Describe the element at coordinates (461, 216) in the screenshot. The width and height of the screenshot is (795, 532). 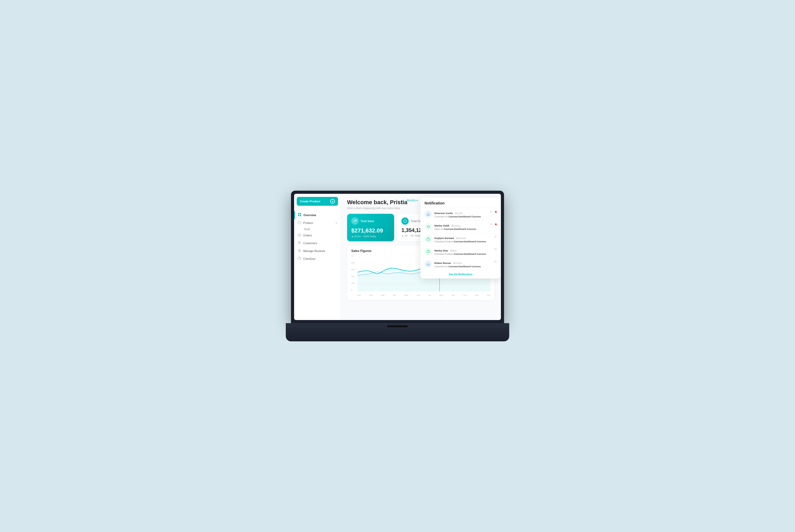
I see `notif-action-1: Comment on Coursea-Dashboard Courses` at that location.